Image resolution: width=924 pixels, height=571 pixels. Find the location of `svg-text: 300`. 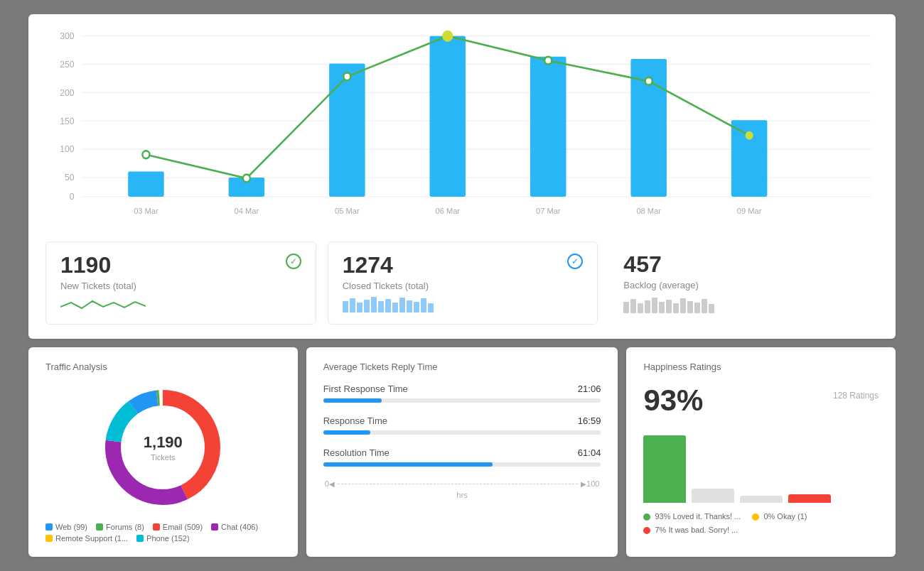

svg-text: 300 is located at coordinates (67, 36).